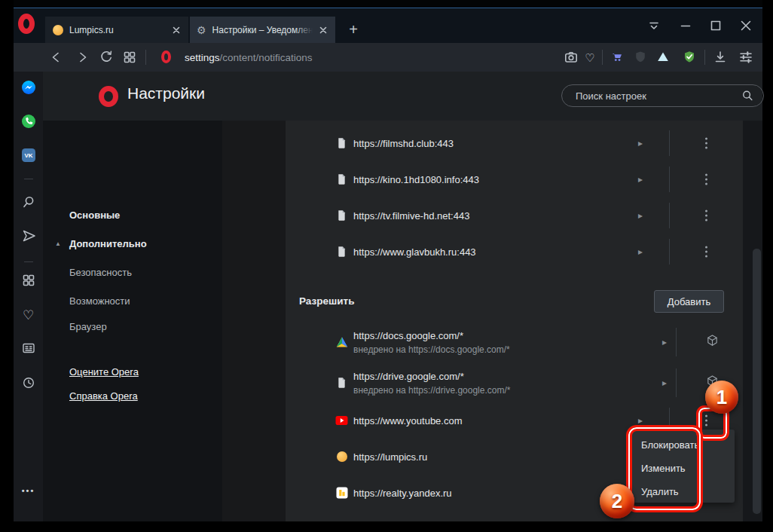 This screenshot has height=532, width=773. Describe the element at coordinates (108, 244) in the screenshot. I see `nav-item-advanced: Дополнительно` at that location.